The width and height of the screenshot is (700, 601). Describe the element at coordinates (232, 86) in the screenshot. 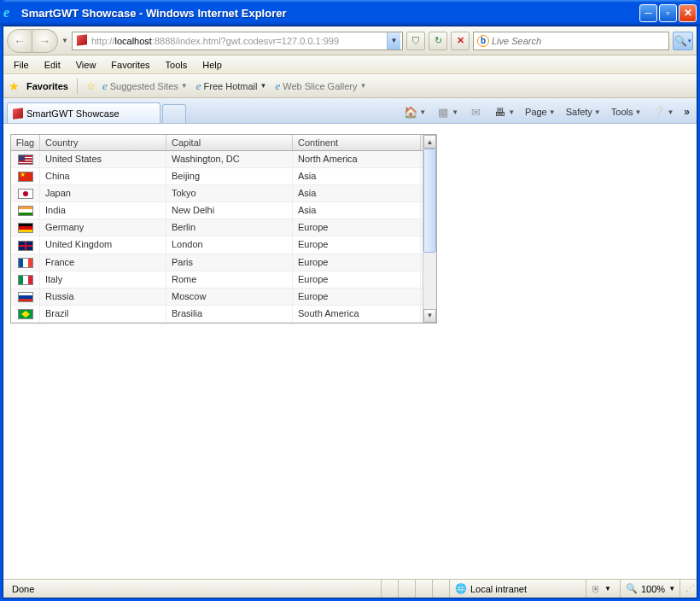

I see `favorite-link: e Free Hotmail ▼` at that location.